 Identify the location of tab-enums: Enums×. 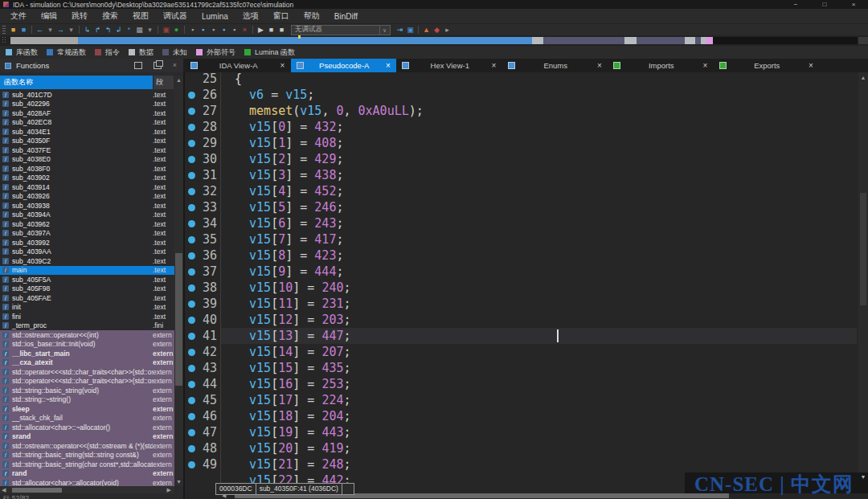
(555, 66).